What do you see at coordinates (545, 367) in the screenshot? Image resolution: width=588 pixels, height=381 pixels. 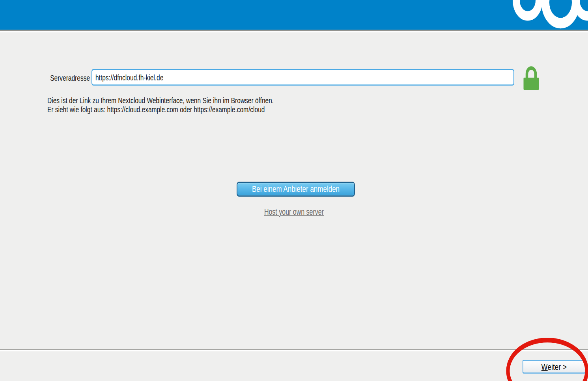 I see `next-button-mnemonic: W` at bounding box center [545, 367].